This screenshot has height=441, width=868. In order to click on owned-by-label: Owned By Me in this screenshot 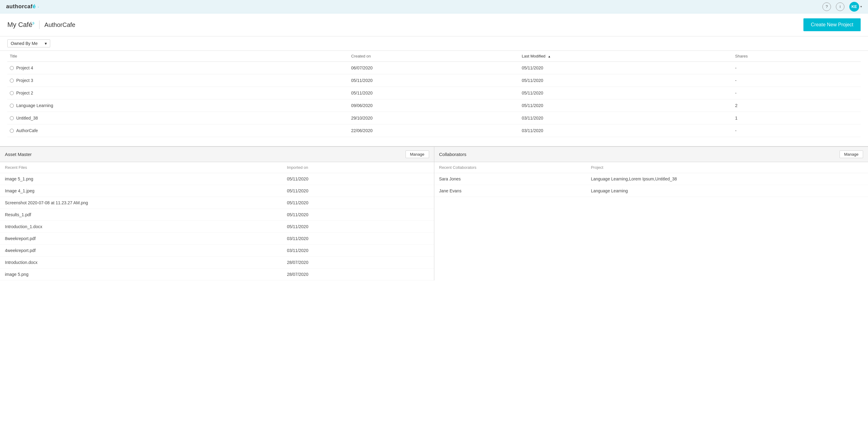, I will do `click(24, 43)`.